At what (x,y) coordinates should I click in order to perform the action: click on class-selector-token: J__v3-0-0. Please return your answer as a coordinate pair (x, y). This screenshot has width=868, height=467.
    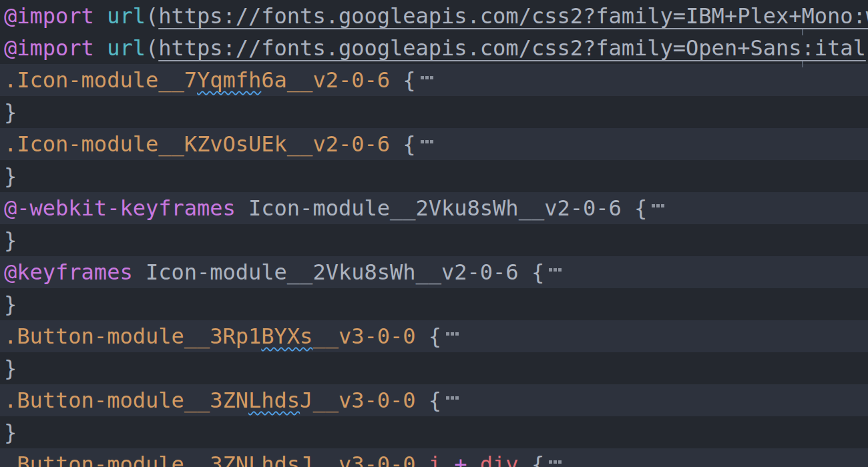
    Looking at the image, I should click on (358, 400).